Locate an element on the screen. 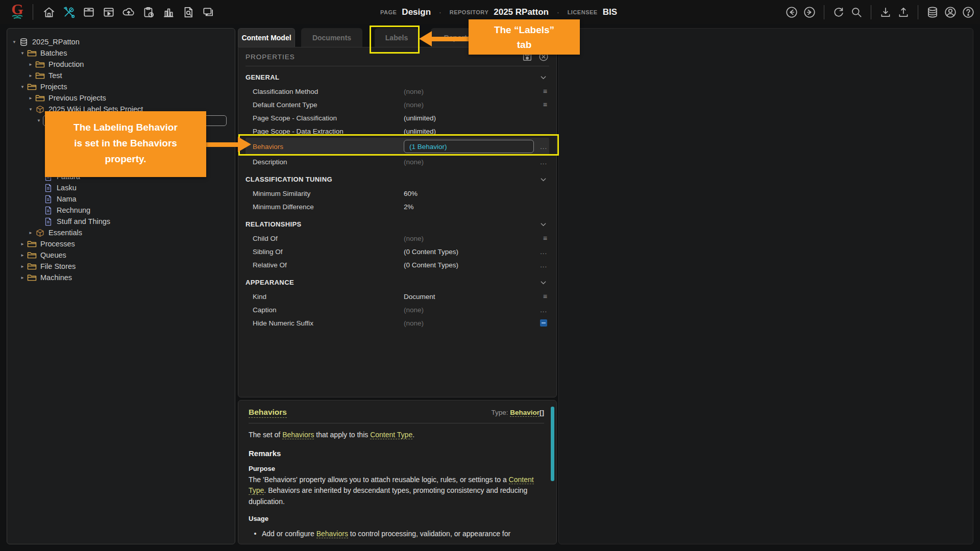 The width and height of the screenshot is (980, 551). property-row-page-scope-classification: Page Scope - Classification(unlimited) is located at coordinates (397, 118).